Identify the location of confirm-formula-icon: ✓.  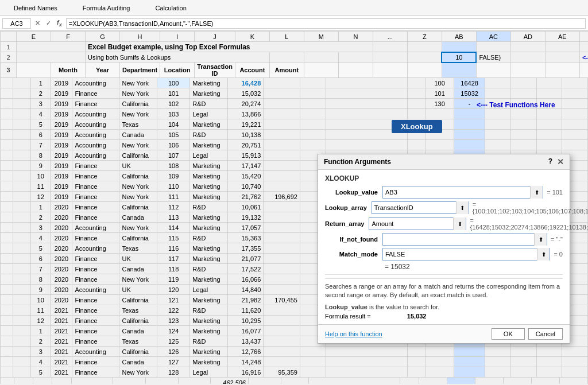
(48, 23).